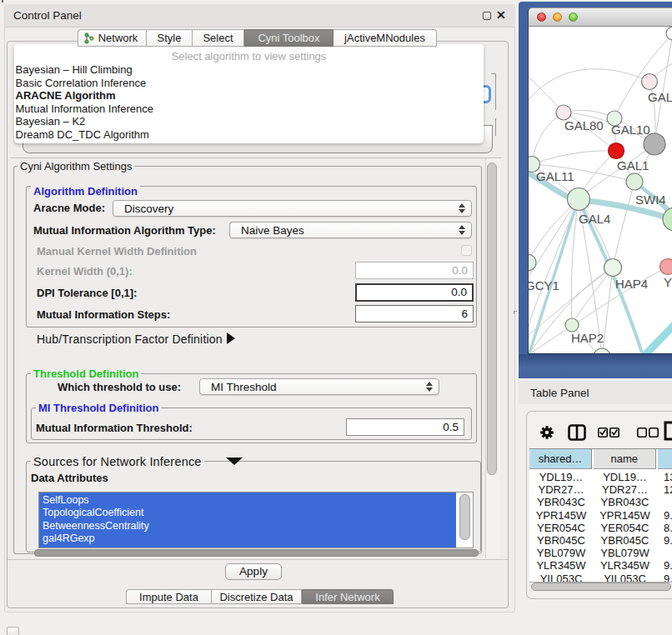  What do you see at coordinates (668, 282) in the screenshot?
I see `svg-text: YJ` at bounding box center [668, 282].